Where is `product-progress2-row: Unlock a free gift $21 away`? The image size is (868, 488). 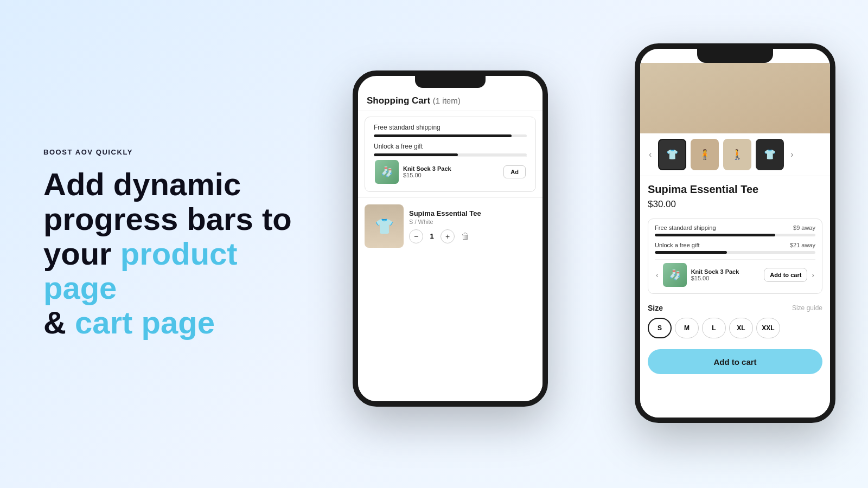
product-progress2-row: Unlock a free gift $21 away is located at coordinates (735, 245).